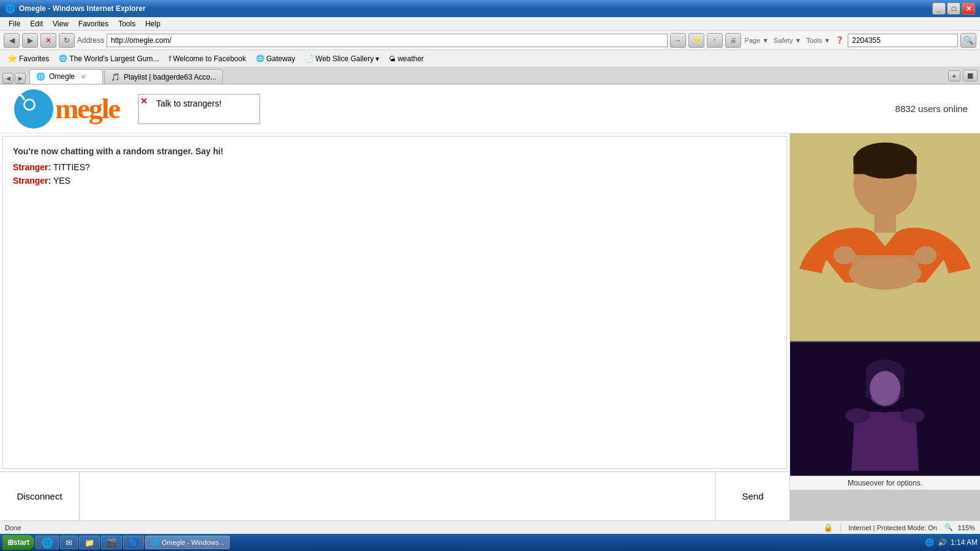 The height and width of the screenshot is (551, 980). I want to click on title-bar-controls: _ □ ✕, so click(954, 9).